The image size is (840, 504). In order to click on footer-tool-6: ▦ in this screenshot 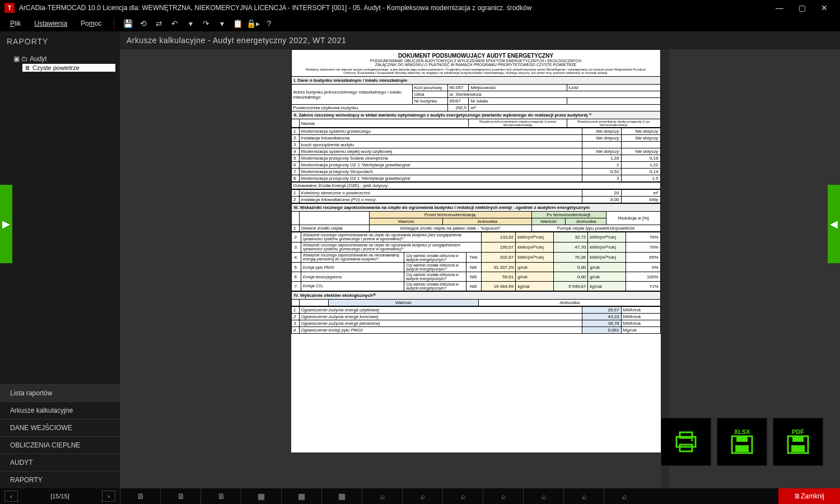, I will do `click(342, 496)`.